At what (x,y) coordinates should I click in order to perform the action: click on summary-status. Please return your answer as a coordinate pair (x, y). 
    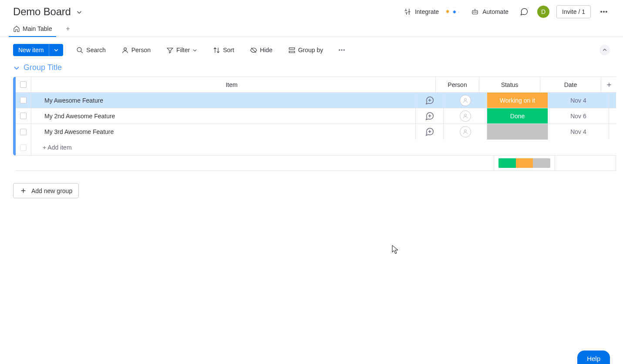
    Looking at the image, I should click on (525, 163).